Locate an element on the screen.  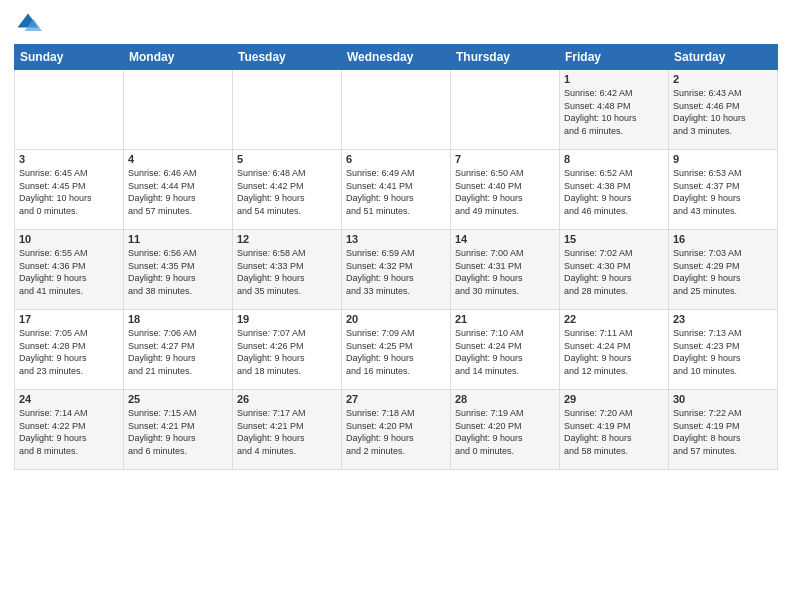
day-info: Sunrise: 7:06 AM Sunset: 4:27 PM Dayligh… is located at coordinates (178, 352).